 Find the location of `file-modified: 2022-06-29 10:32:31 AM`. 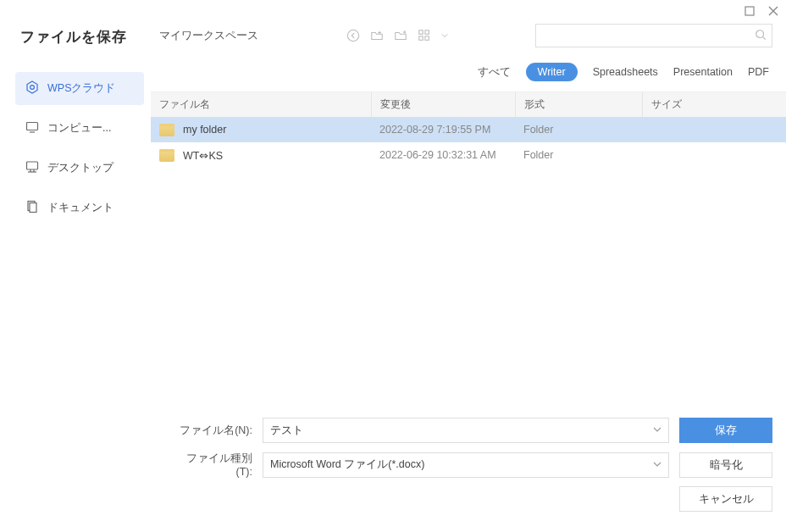

file-modified: 2022-06-29 10:32:31 AM is located at coordinates (443, 155).